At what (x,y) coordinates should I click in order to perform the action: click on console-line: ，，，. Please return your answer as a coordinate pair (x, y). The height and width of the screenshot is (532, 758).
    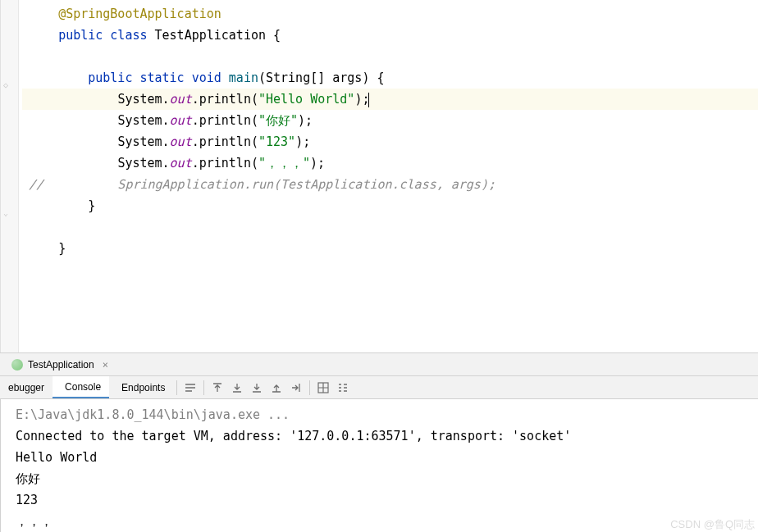
    Looking at the image, I should click on (384, 521).